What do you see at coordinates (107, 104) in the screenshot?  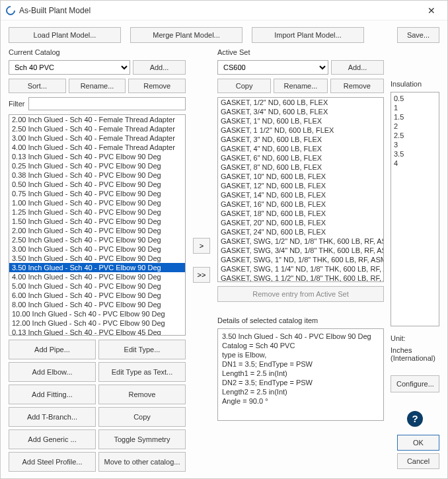 I see `filter-input` at bounding box center [107, 104].